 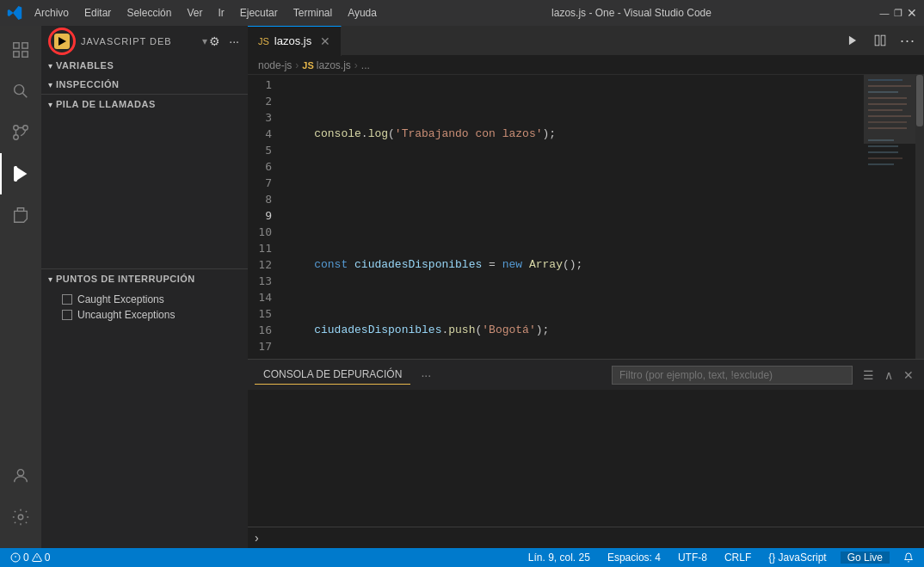 I want to click on warning-count: 0, so click(x=48, y=558).